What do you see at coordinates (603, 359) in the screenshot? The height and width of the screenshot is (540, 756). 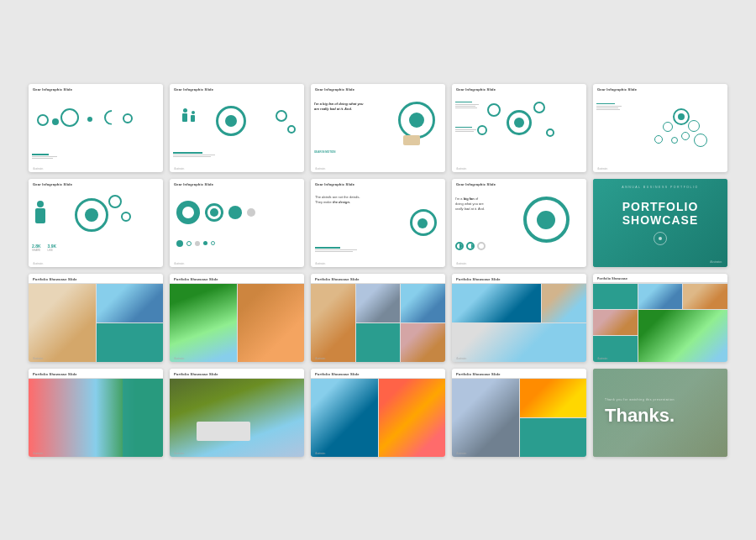 I see `slide-15-footer: illustrator.` at bounding box center [603, 359].